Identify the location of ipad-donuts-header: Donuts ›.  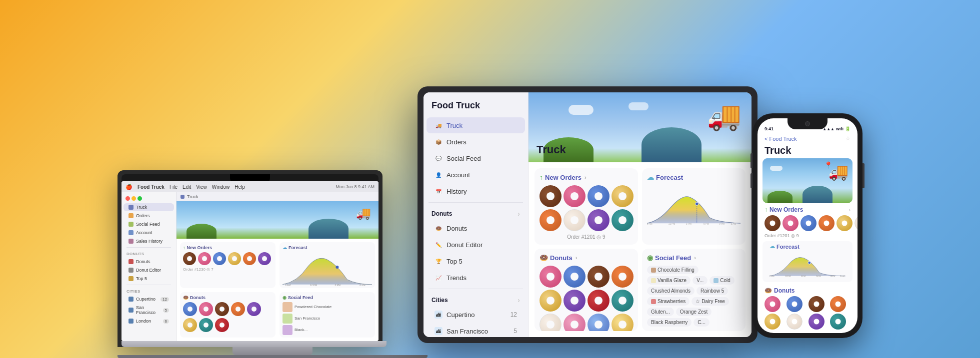
(476, 213).